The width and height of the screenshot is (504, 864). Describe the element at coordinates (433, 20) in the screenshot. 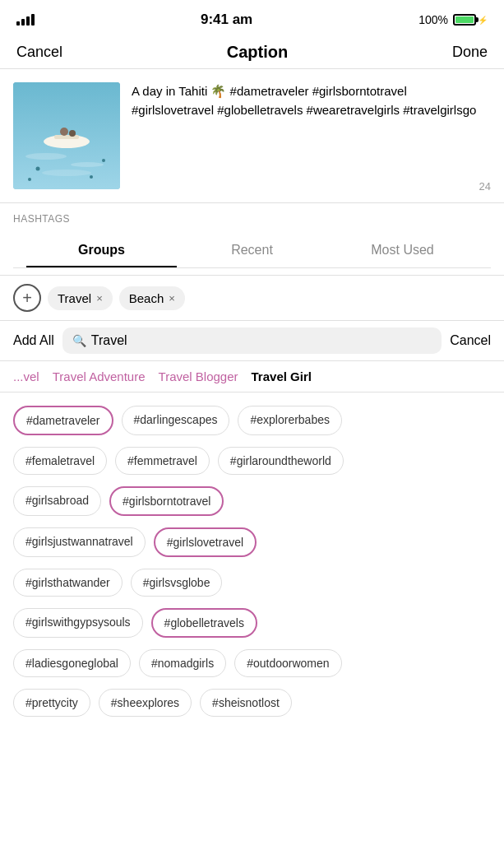

I see `battery-percent: 100%` at that location.